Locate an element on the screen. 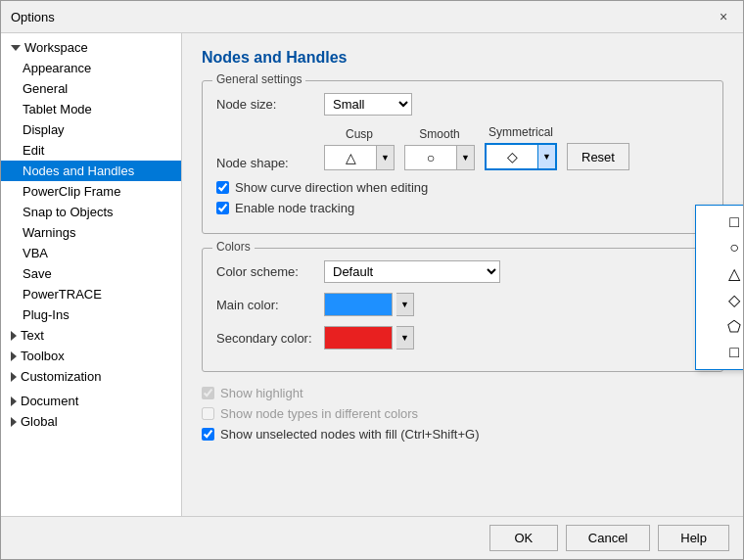  global-label: Global is located at coordinates (39, 421).